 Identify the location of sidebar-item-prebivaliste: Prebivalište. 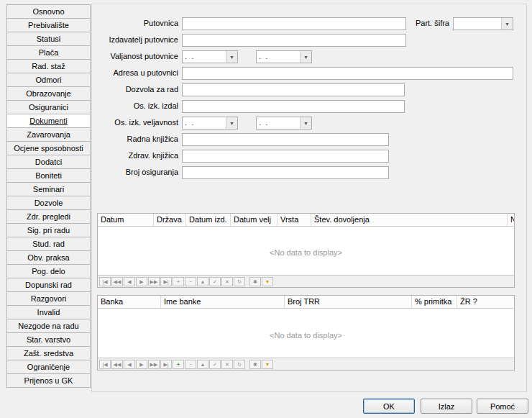
(49, 25).